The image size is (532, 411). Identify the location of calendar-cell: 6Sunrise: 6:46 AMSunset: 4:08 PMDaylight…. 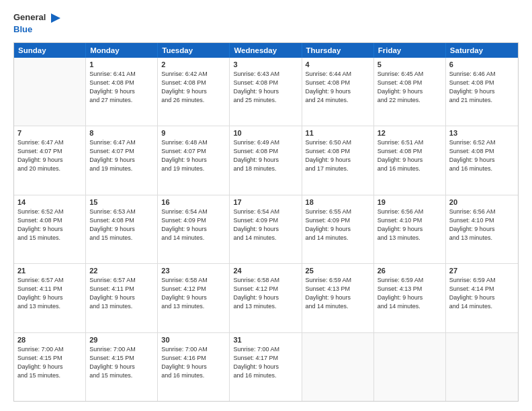
(482, 91).